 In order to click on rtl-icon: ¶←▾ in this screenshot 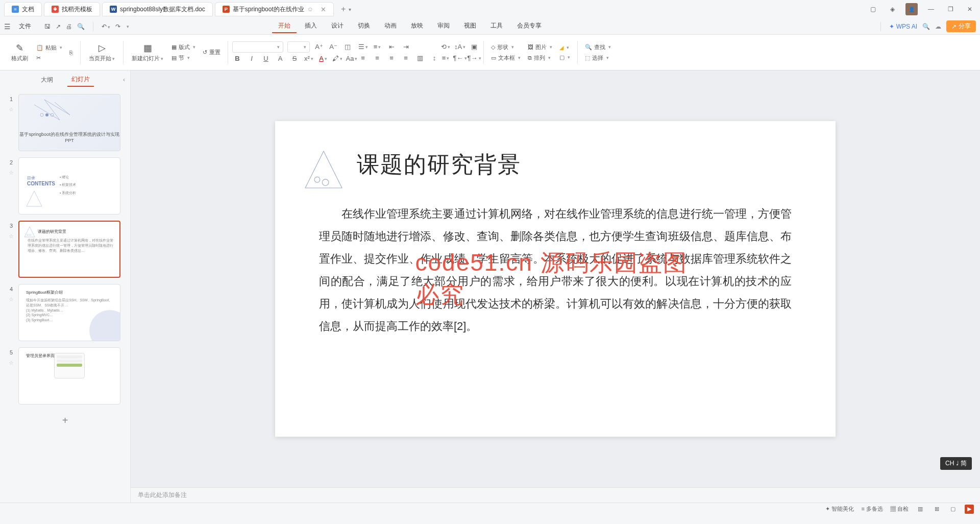, I will do `click(460, 58)`.